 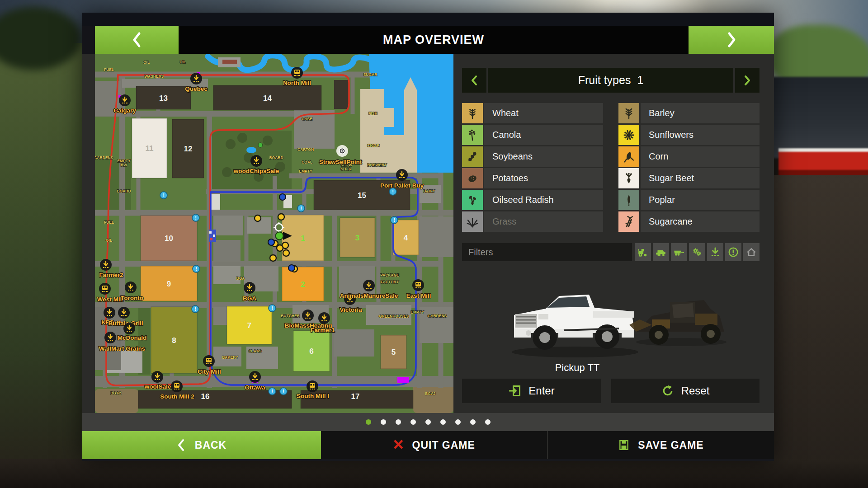 What do you see at coordinates (731, 40) in the screenshot?
I see `page-next-button` at bounding box center [731, 40].